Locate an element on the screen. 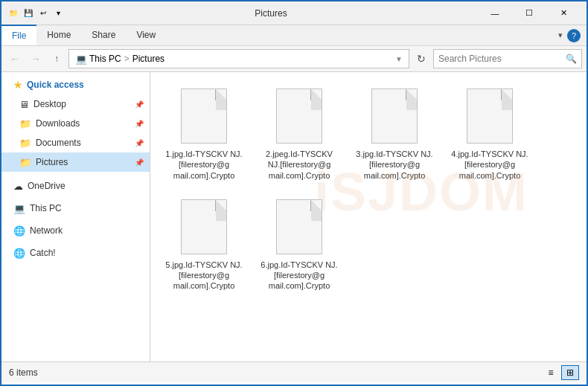  pictures-icon: 📁 is located at coordinates (25, 162).